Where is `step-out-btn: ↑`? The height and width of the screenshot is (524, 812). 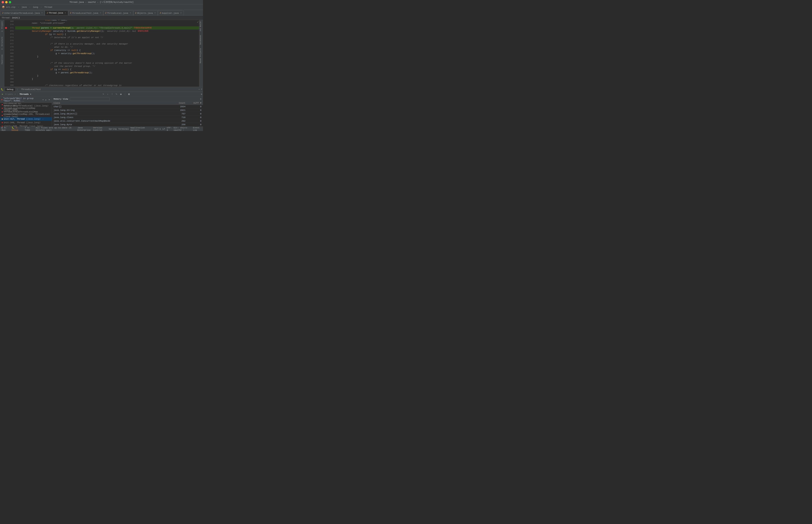
step-out-btn: ↑ is located at coordinates (112, 94).